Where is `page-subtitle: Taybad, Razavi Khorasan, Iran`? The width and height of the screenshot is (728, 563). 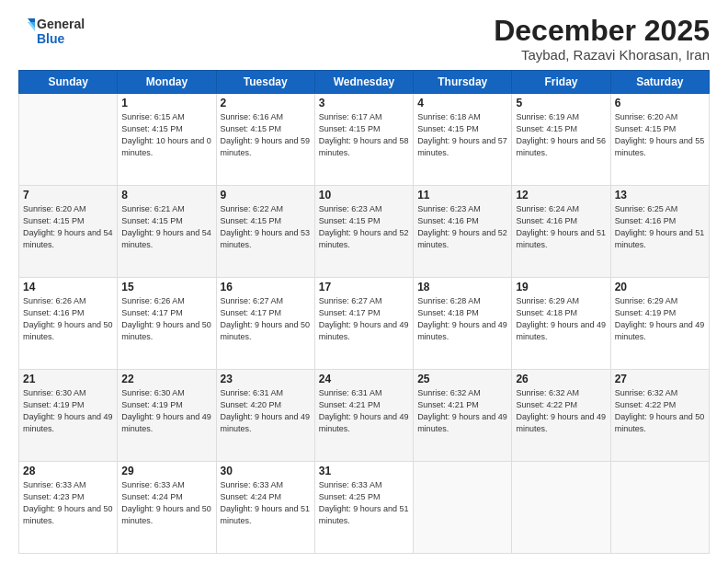
page-subtitle: Taybad, Razavi Khorasan, Iran is located at coordinates (601, 55).